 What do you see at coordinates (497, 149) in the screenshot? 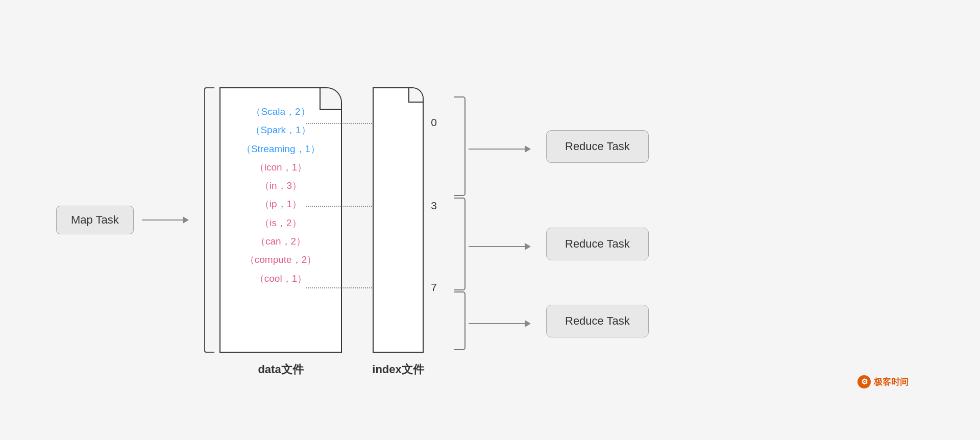
I see `arrow-reduce-0-line` at bounding box center [497, 149].